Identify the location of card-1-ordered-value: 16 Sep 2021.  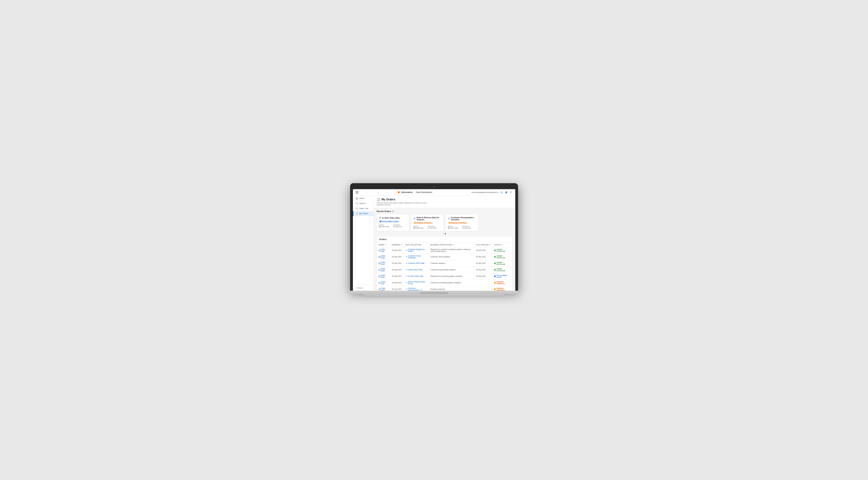
(400, 227).